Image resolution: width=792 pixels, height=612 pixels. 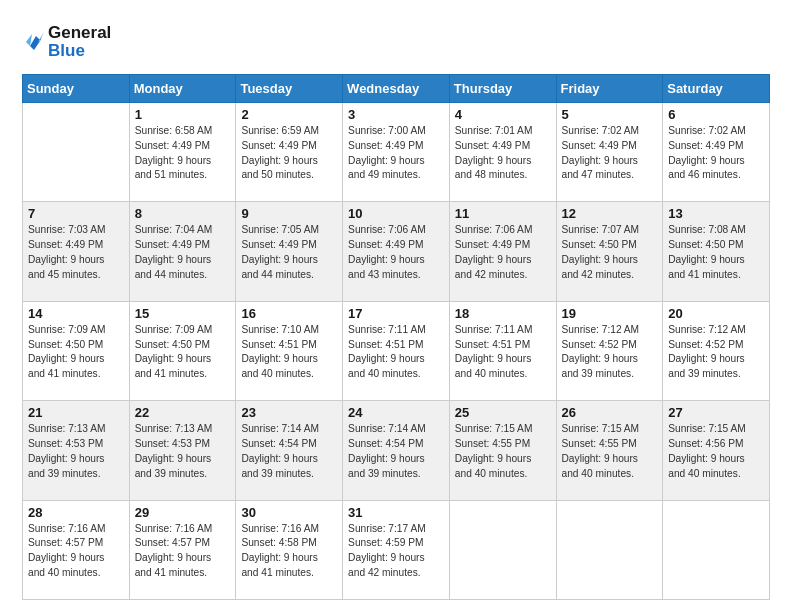 I want to click on calendar-day-cell: 4Sunrise: 7:01 AM Sunset: 4:49 PM Daylig…, so click(x=502, y=152).